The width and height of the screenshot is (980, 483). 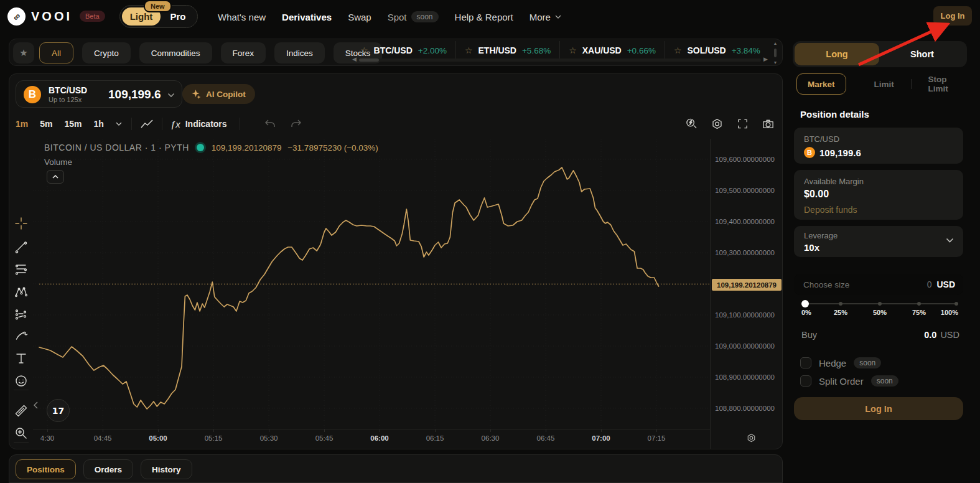 What do you see at coordinates (879, 408) in the screenshot?
I see `login-button-panel: Log In` at bounding box center [879, 408].